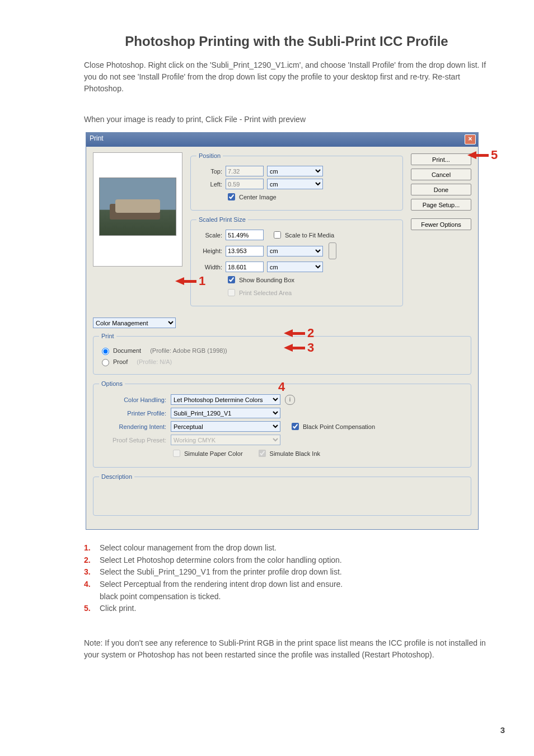 This screenshot has width=534, height=756. I want to click on left-input, so click(245, 184).